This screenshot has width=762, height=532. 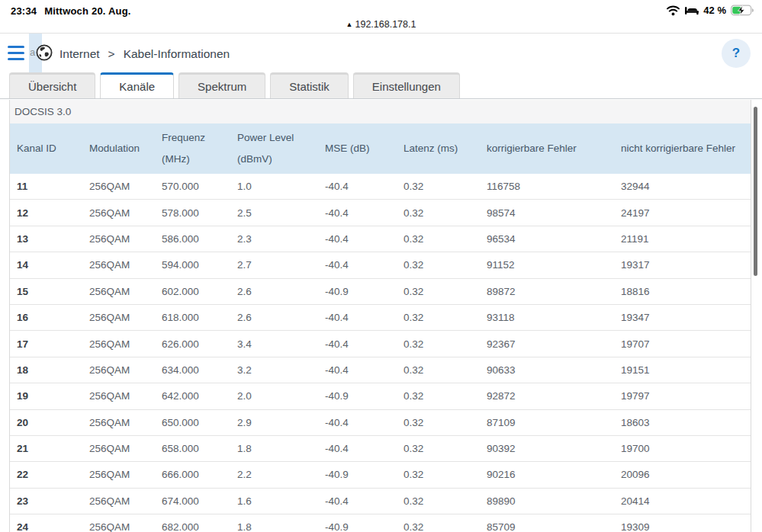 I want to click on col-nicht-korrigierbare-fehler: nicht korrigierbare Fehler, so click(x=686, y=149).